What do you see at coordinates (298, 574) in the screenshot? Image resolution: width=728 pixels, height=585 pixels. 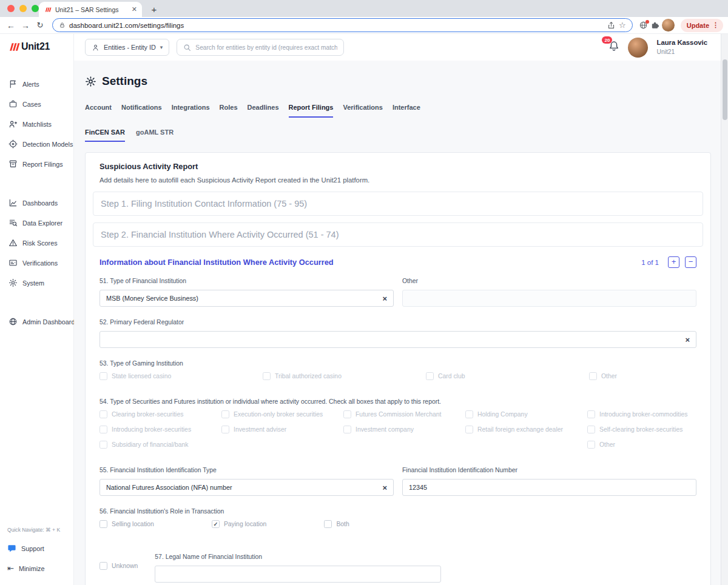 I see `field-57-input` at bounding box center [298, 574].